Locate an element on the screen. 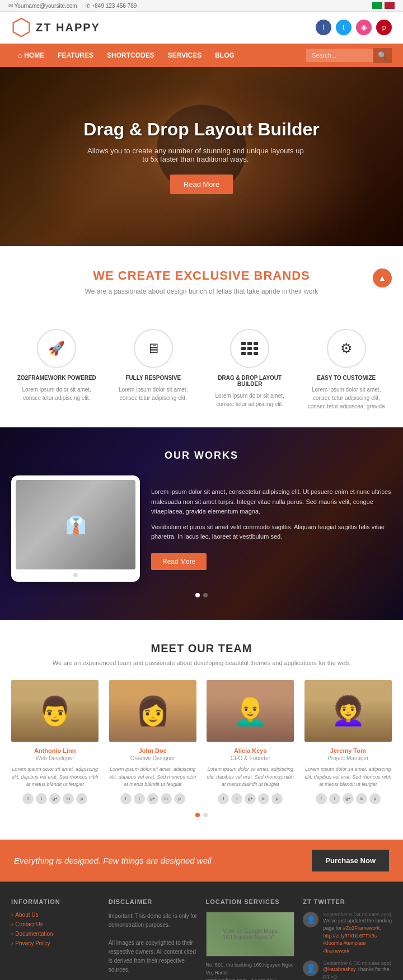 This screenshot has height=980, width=403. feature-responsive-icon: 🖥 is located at coordinates (153, 348).